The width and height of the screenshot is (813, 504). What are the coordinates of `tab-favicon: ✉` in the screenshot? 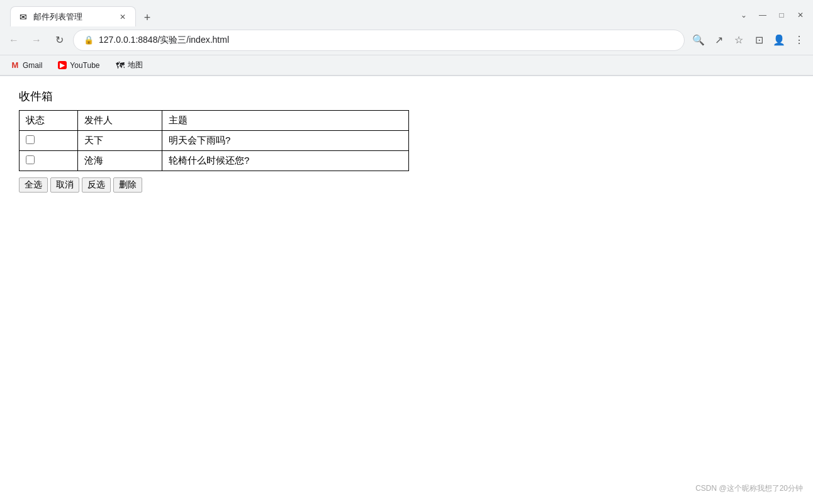 It's located at (23, 17).